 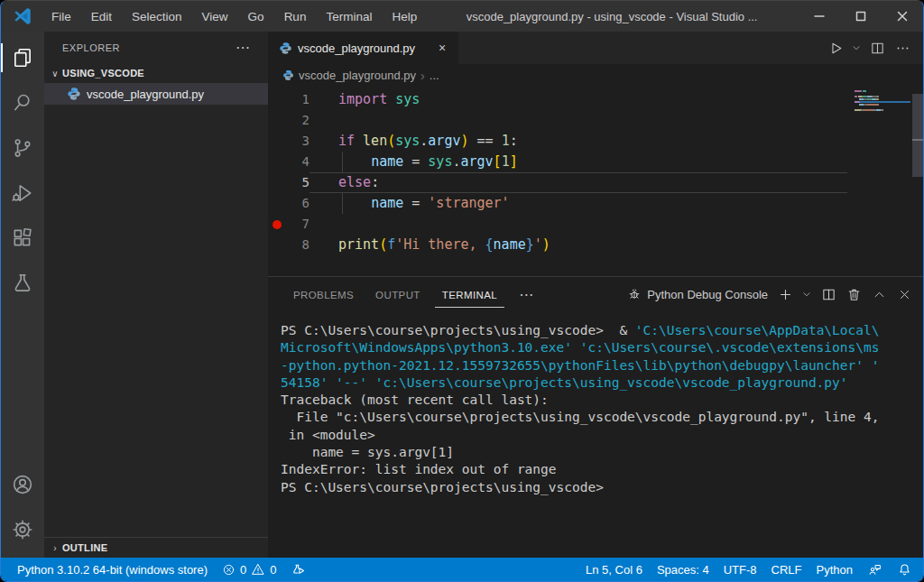 What do you see at coordinates (156, 547) in the screenshot?
I see `outline-section-header: › OUTLINE` at bounding box center [156, 547].